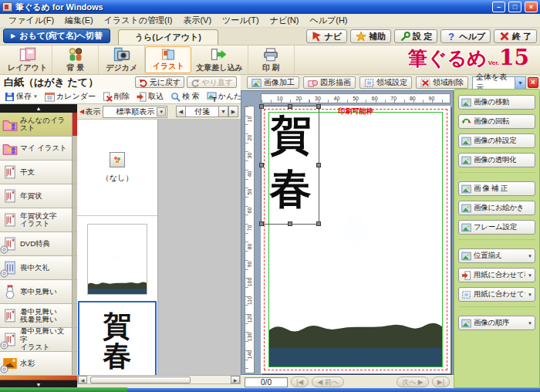  What do you see at coordinates (329, 83) in the screenshot?
I see `shape-draw-button: 図形描画` at bounding box center [329, 83].